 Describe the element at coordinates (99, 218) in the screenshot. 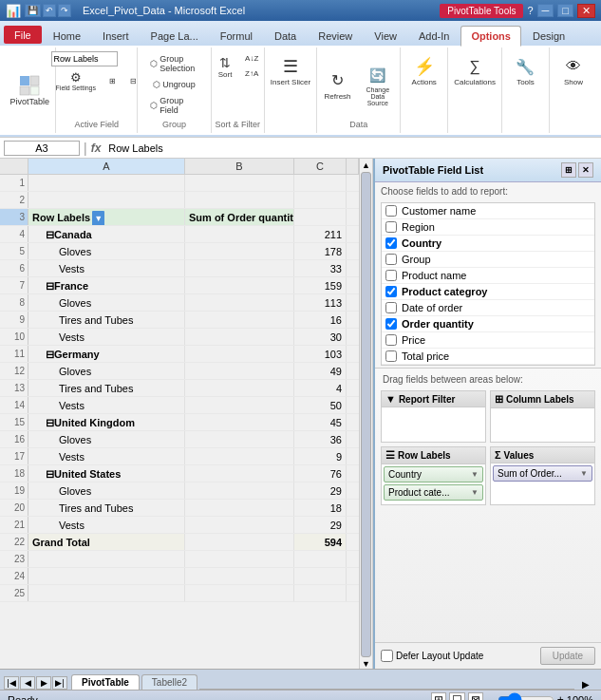

I see `row-label-dropdown: ▼` at that location.